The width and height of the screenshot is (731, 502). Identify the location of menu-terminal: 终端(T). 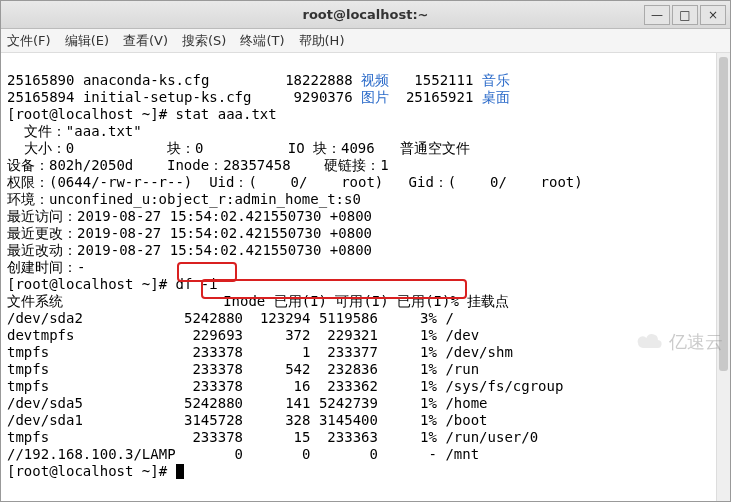
(262, 41).